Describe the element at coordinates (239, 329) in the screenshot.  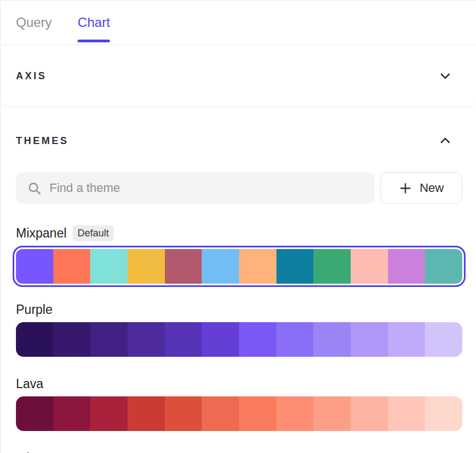
I see `theme-item: Purple` at that location.